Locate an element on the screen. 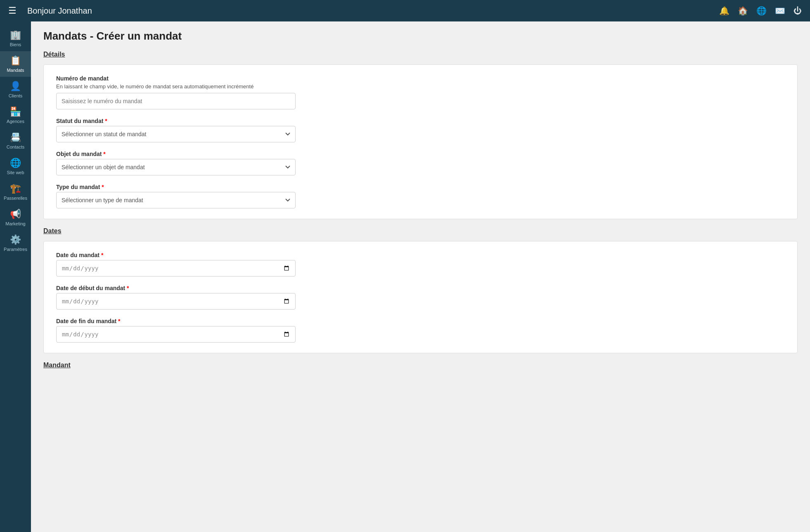 This screenshot has height=532, width=810. marketing-icon: 📢 is located at coordinates (16, 214).